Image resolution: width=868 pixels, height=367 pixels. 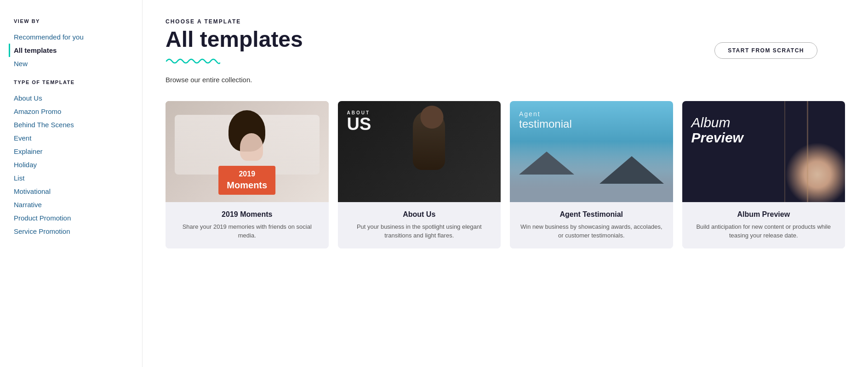 What do you see at coordinates (764, 215) in the screenshot?
I see `card-title-album: Album Preview` at bounding box center [764, 215].